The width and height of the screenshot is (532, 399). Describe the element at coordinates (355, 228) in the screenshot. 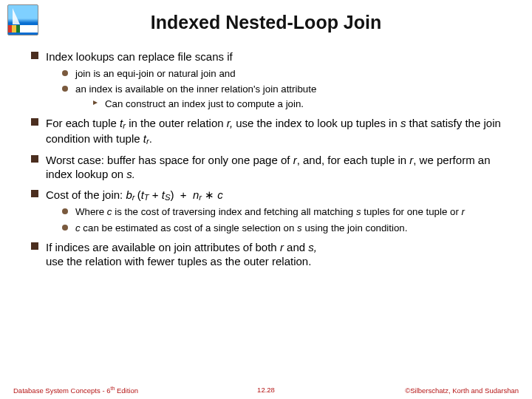

I see `b4b-post: using the join condition.` at that location.